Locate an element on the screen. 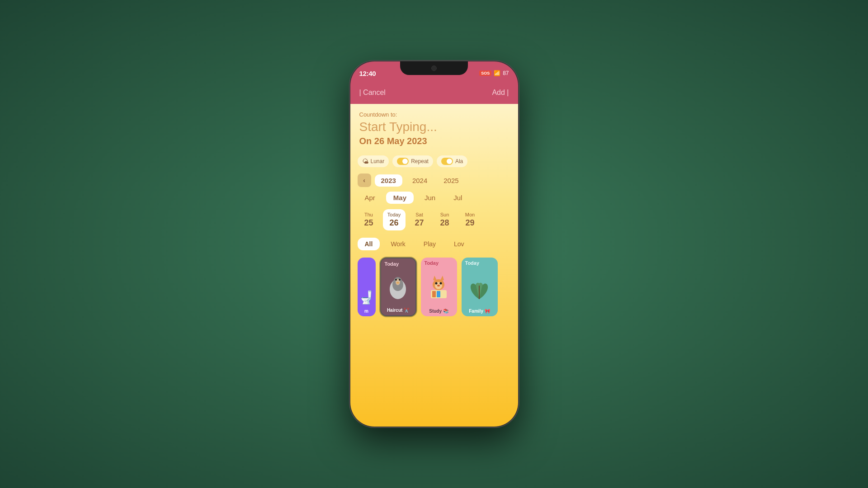  family-card-footer: Family 🎀 is located at coordinates (480, 312).